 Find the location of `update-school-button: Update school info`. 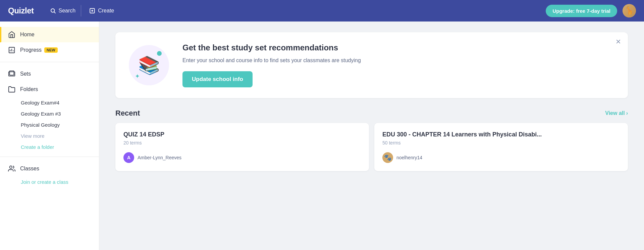

update-school-button: Update school info is located at coordinates (217, 79).